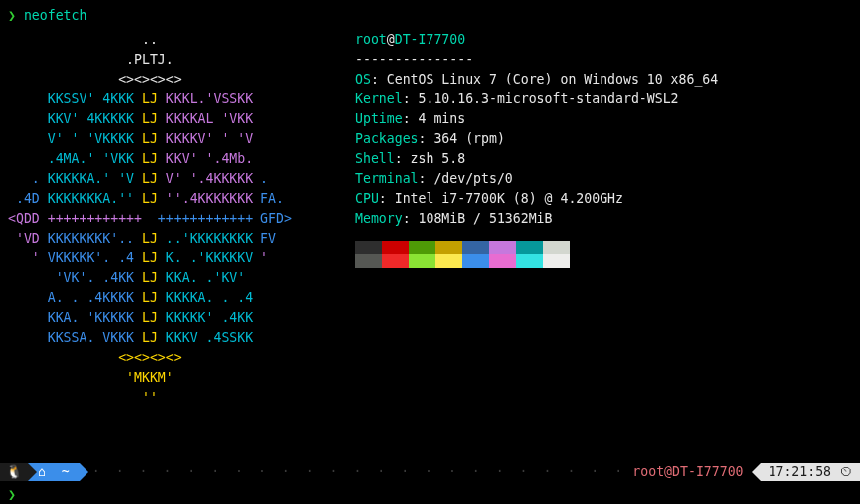  What do you see at coordinates (175, 278) in the screenshot?
I see `logo-line: 'VK'. .4KK LJ KKA. .'KV'` at bounding box center [175, 278].